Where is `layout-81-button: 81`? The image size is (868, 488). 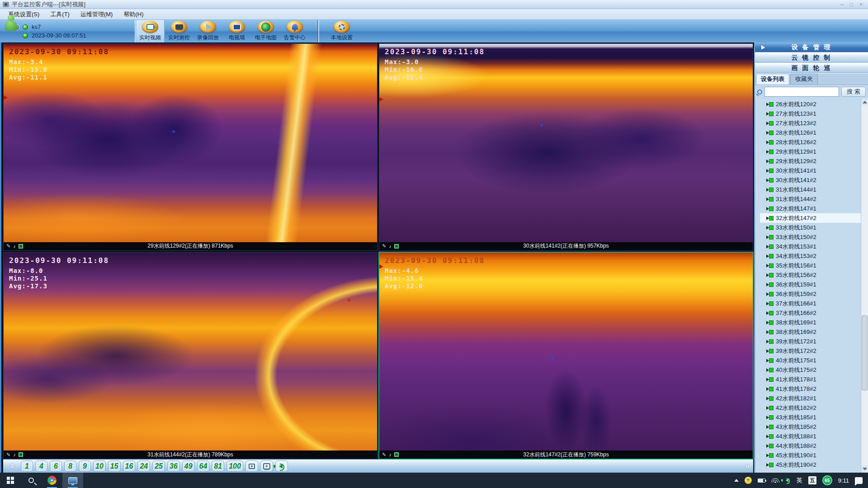
layout-81-button: 81 is located at coordinates (218, 466).